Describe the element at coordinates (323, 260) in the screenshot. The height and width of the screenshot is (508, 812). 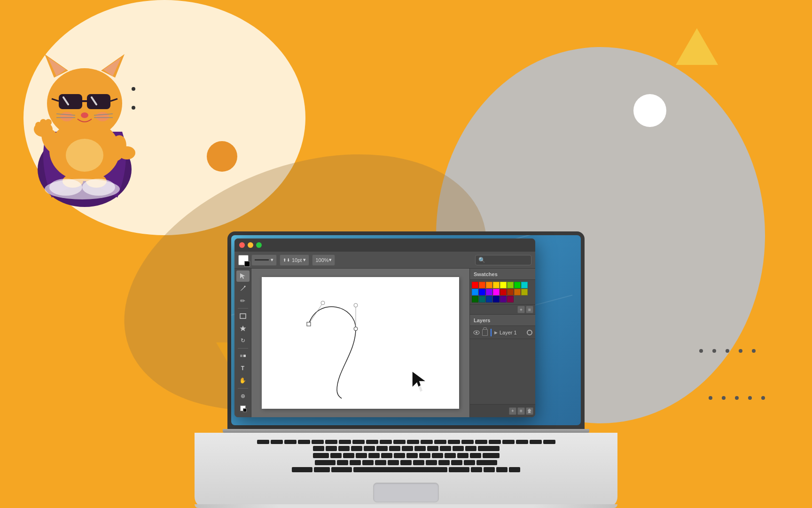
I see `zoom-dropdown: 100% ▾` at that location.